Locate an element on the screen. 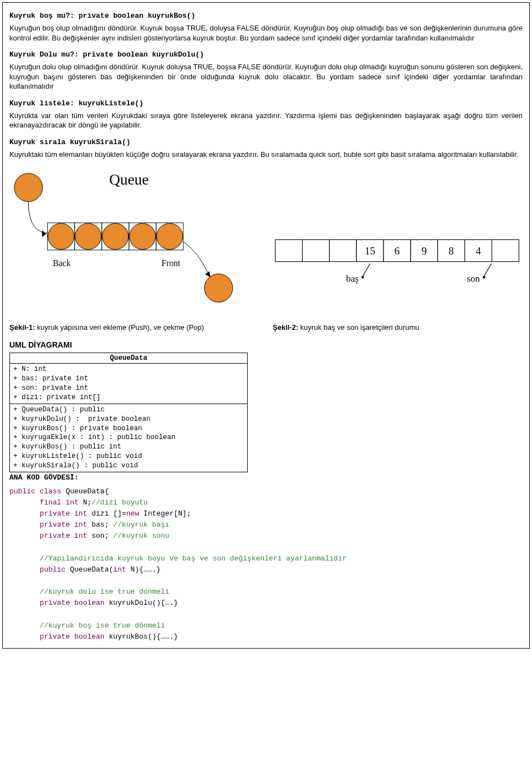  cell-val-1: 6 is located at coordinates (397, 251).